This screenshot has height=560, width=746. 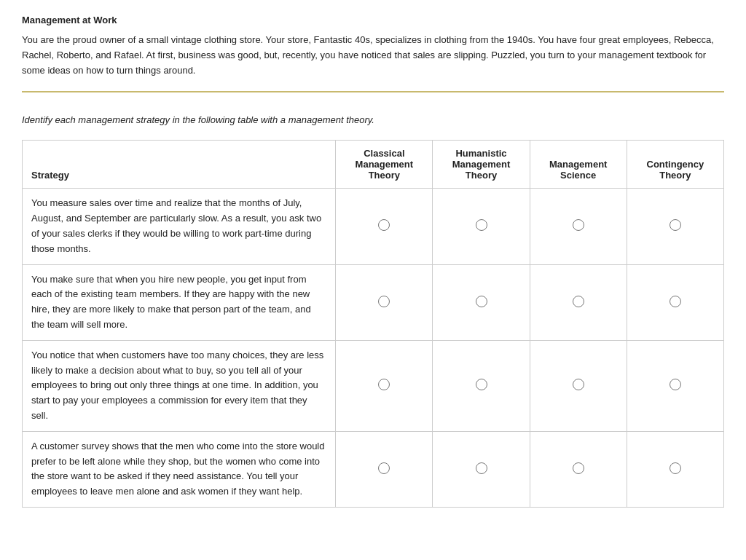 I want to click on col-header-science: ManagementScience, so click(x=578, y=165).